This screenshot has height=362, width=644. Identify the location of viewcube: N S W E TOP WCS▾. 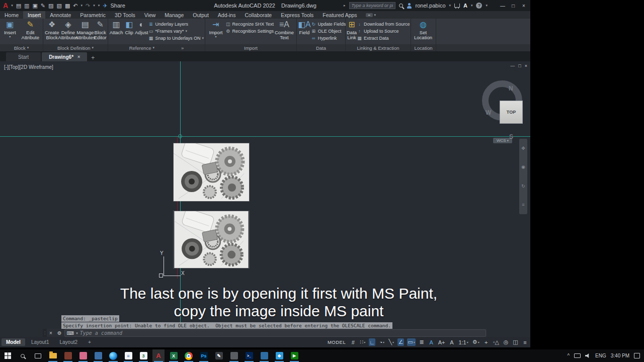
(502, 111).